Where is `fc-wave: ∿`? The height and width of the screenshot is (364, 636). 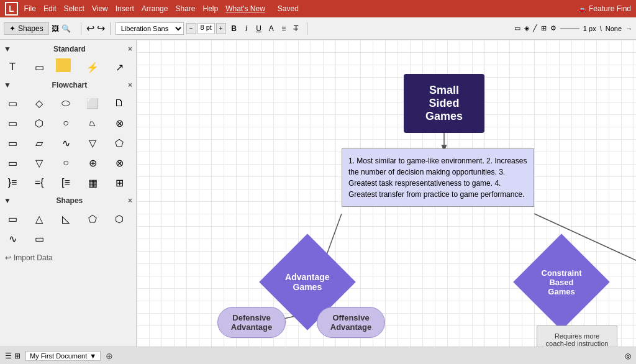 fc-wave: ∿ is located at coordinates (66, 143).